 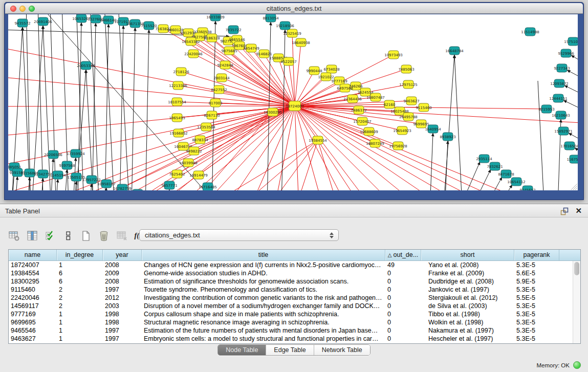 What do you see at coordinates (178, 85) in the screenshot?
I see `graph-node: 12213386` at bounding box center [178, 85].